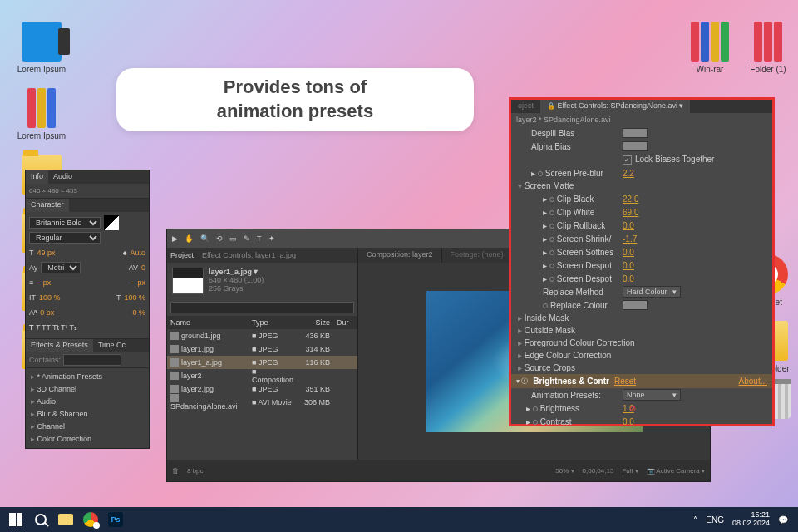  I want to click on about-link: About..., so click(753, 381).